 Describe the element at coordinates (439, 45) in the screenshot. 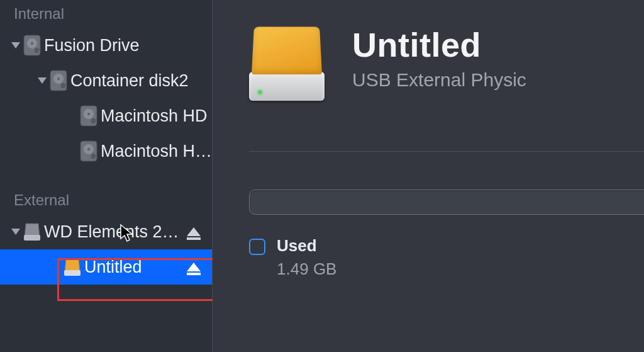

I see `volume-title: Untitled` at that location.